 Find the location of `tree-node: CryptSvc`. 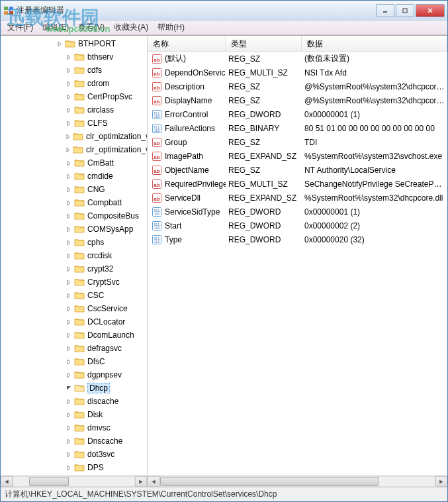

tree-node: CryptSvc is located at coordinates (74, 282).